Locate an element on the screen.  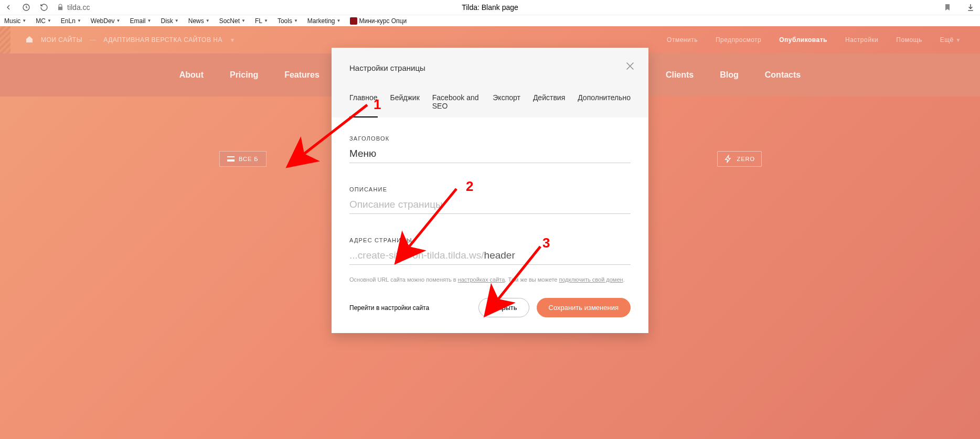
close-modal-button: Закрыть is located at coordinates (504, 307).